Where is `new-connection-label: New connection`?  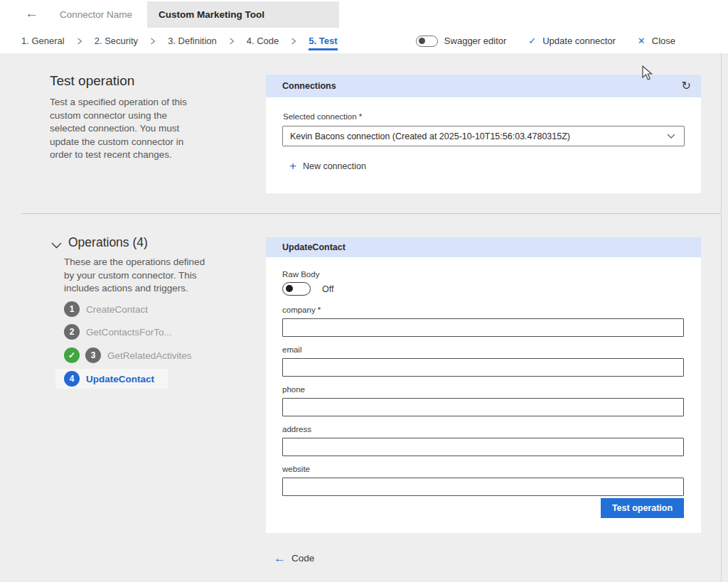
new-connection-label: New connection is located at coordinates (334, 166).